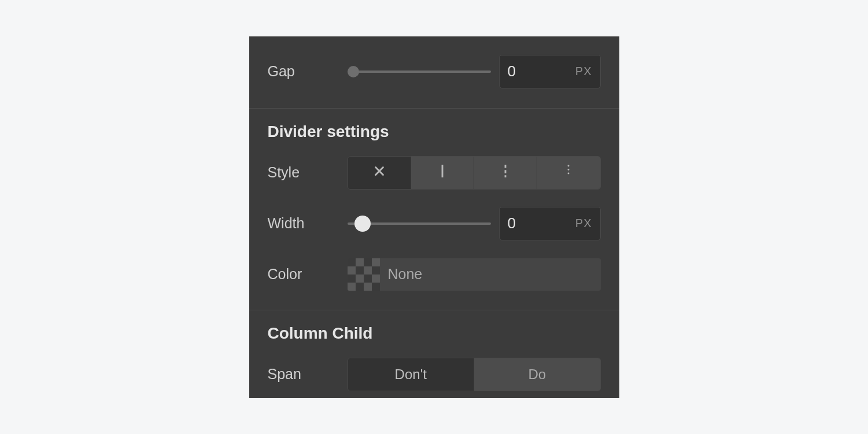 The height and width of the screenshot is (434, 868). Describe the element at coordinates (419, 72) in the screenshot. I see `gap-slider` at that location.